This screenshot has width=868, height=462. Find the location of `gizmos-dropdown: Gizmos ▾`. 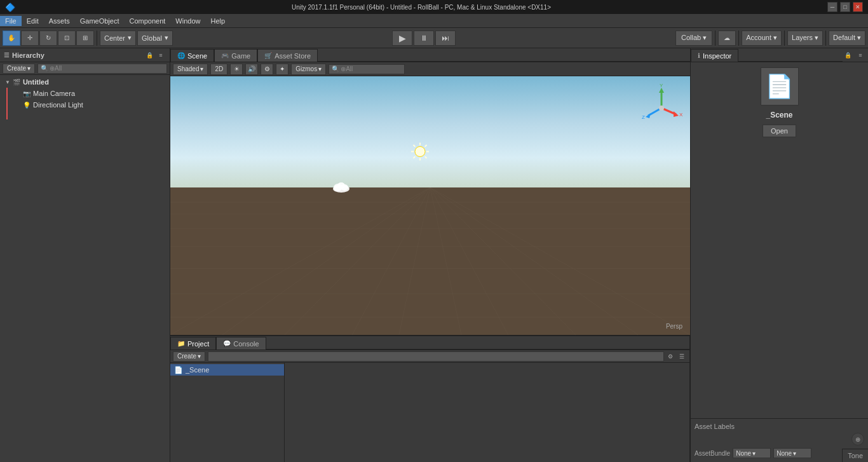

gizmos-dropdown: Gizmos ▾ is located at coordinates (309, 69).